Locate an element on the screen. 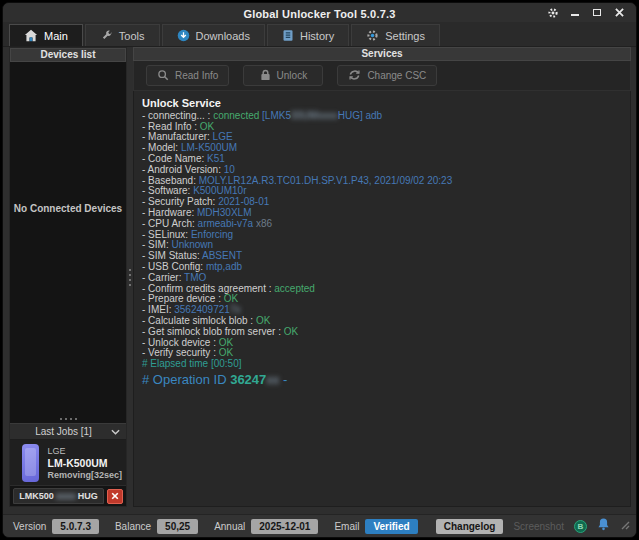 This screenshot has height=540, width=639. log-segment: 36247 is located at coordinates (248, 380).